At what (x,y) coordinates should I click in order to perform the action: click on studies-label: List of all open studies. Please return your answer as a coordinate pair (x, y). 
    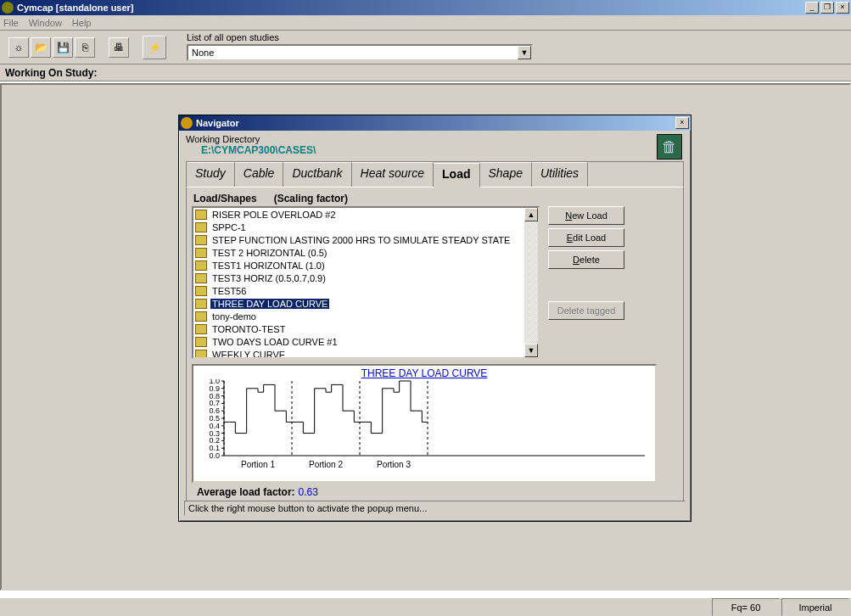
    Looking at the image, I should click on (232, 37).